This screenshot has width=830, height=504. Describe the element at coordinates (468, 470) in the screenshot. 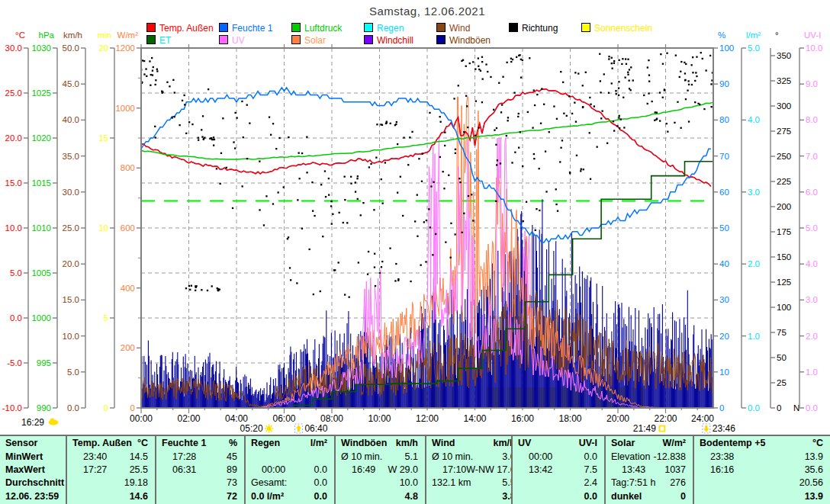

I see `table-section-wind: Windkm/hØ 10 min.3.017:10W-NW 17.6132.1 …` at that location.